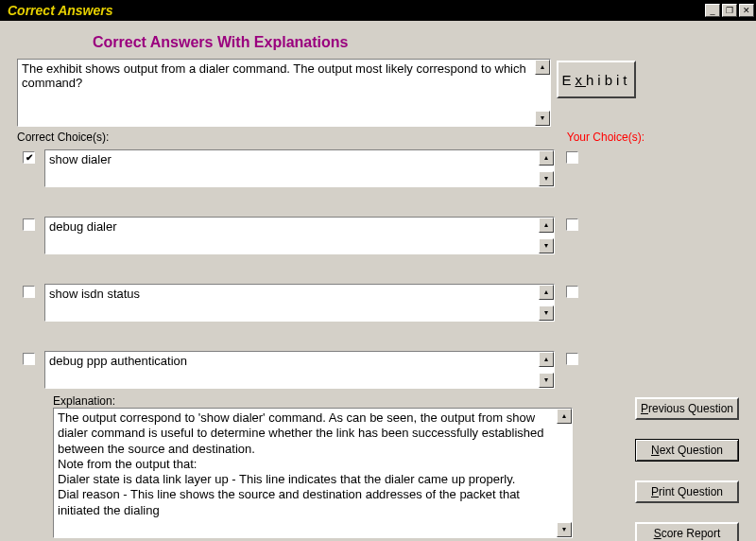 The width and height of the screenshot is (756, 541). Describe the element at coordinates (80, 159) in the screenshot. I see `choice-content-0: show dialer` at that location.